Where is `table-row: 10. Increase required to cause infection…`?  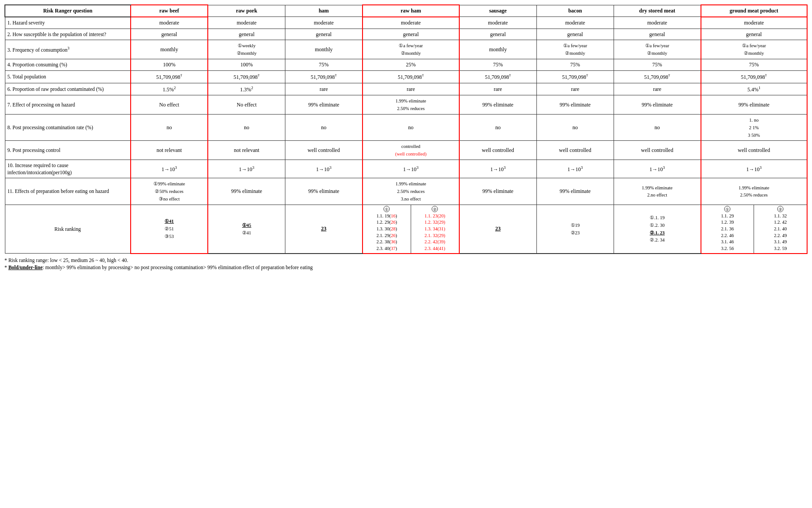
table-row: 10. Increase required to cause infection… is located at coordinates (406, 168).